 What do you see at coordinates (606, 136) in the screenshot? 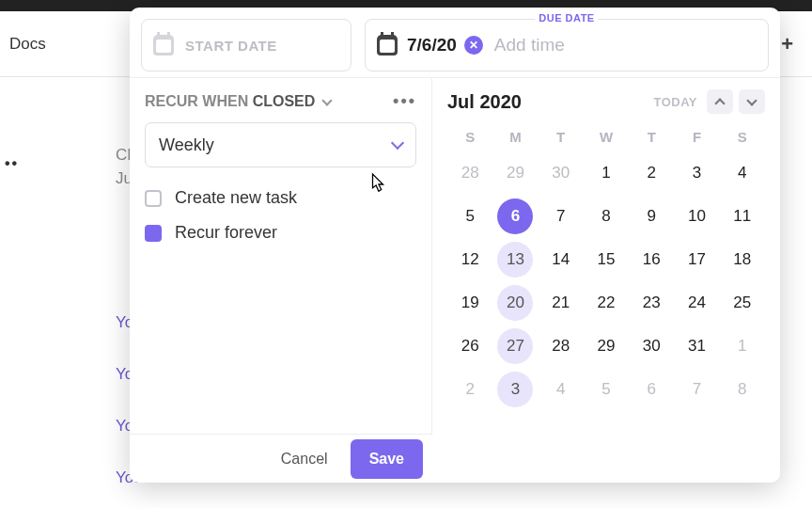
I see `weekday-label: W` at bounding box center [606, 136].